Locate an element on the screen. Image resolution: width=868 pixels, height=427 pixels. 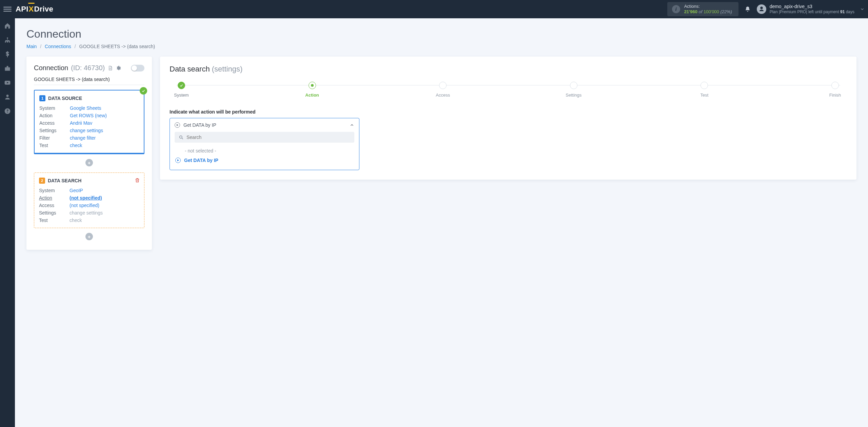
user-plan: Plan |Premium PRO| left until payment 91… is located at coordinates (812, 12).